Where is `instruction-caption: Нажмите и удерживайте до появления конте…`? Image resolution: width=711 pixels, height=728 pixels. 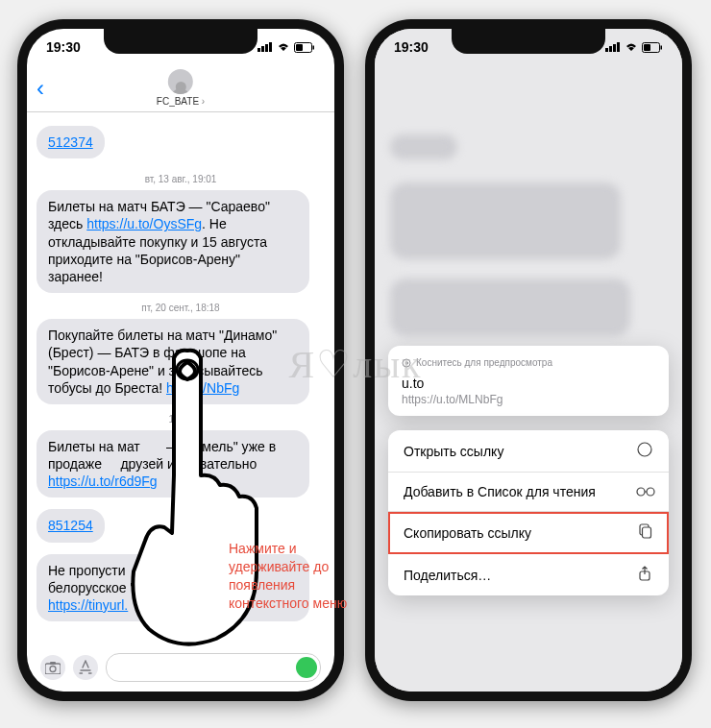 instruction-caption: Нажмите и удерживайте до появления конте… is located at coordinates (296, 576).